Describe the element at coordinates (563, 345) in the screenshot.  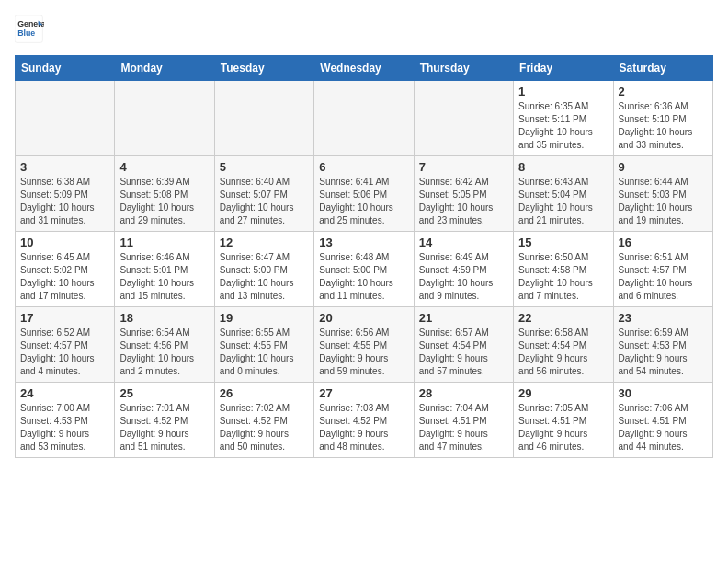
I see `calendar-cell: 22Sunrise: 6:58 AMSunset: 4:54 PMDayligh…` at that location.